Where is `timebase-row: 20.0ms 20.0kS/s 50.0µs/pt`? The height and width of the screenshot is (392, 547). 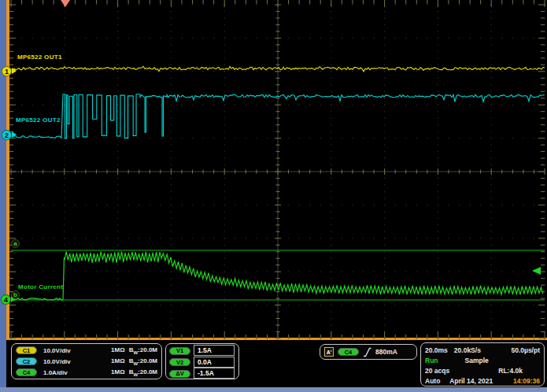 timebase-row: 20.0ms 20.0kS/s 50.0µs/pt is located at coordinates (482, 349).